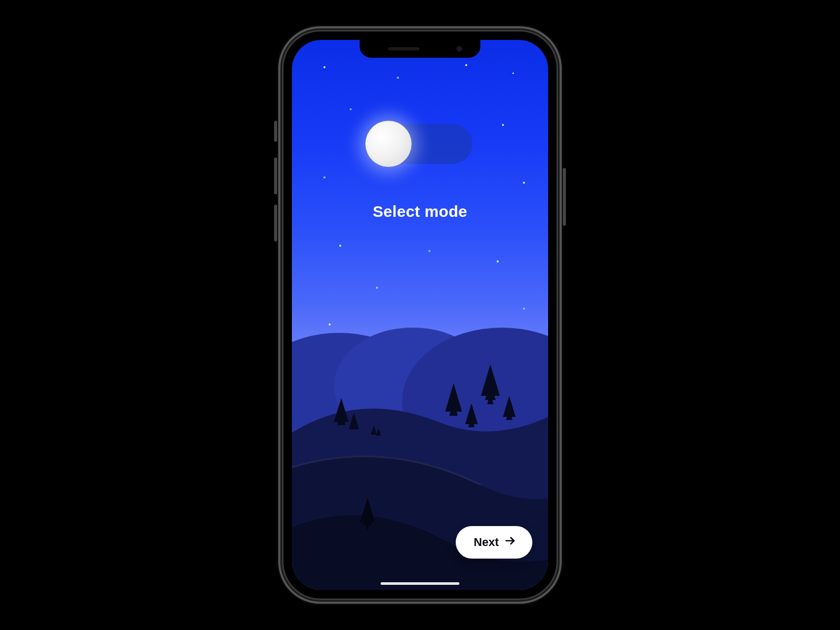  Describe the element at coordinates (404, 49) in the screenshot. I see `speaker` at that location.